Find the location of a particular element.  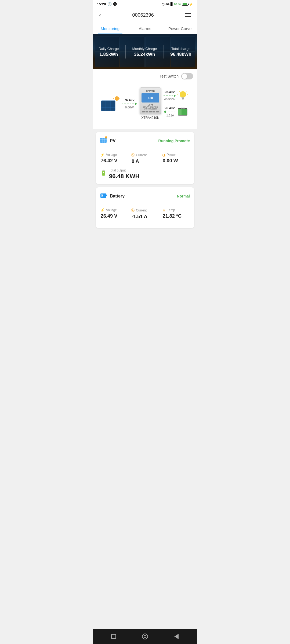

bluetooth-icon: ⬡ is located at coordinates (163, 4).